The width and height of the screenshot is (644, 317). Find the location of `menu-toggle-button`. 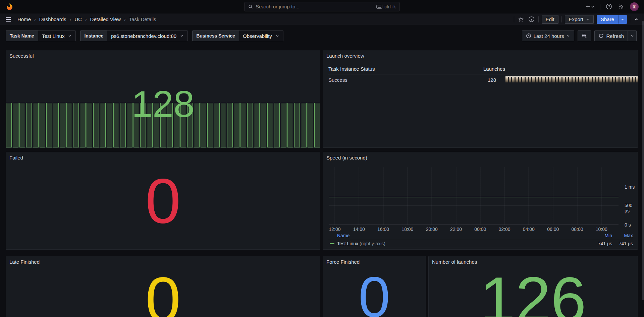

menu-toggle-button is located at coordinates (8, 19).